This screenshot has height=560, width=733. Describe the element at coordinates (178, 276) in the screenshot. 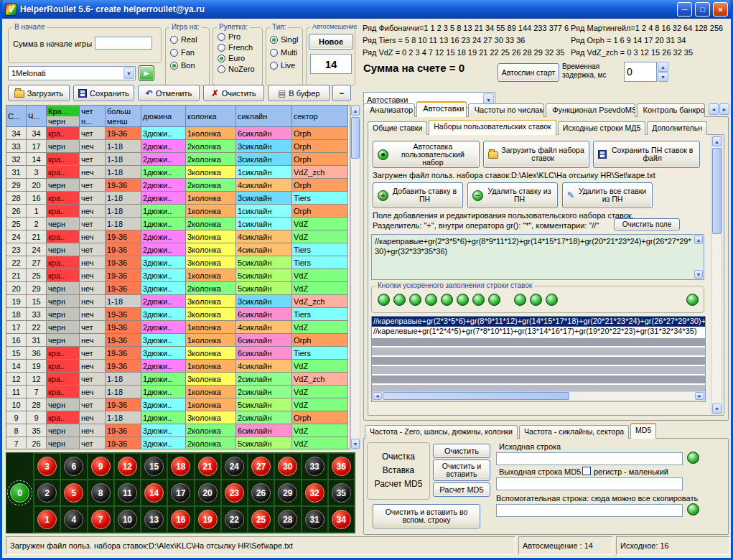

I see `table-row: 2125кра..неч19-363дюжи..1колонка5сиклайн…` at that location.